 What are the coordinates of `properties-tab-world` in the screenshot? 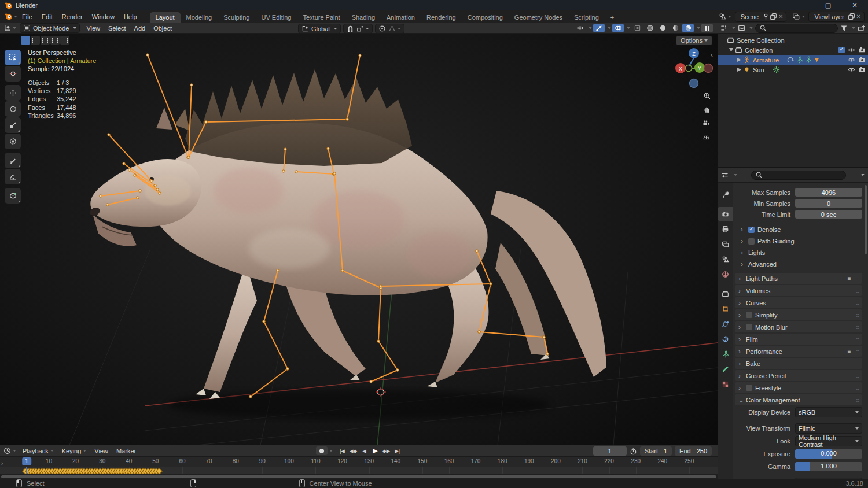 It's located at (725, 274).